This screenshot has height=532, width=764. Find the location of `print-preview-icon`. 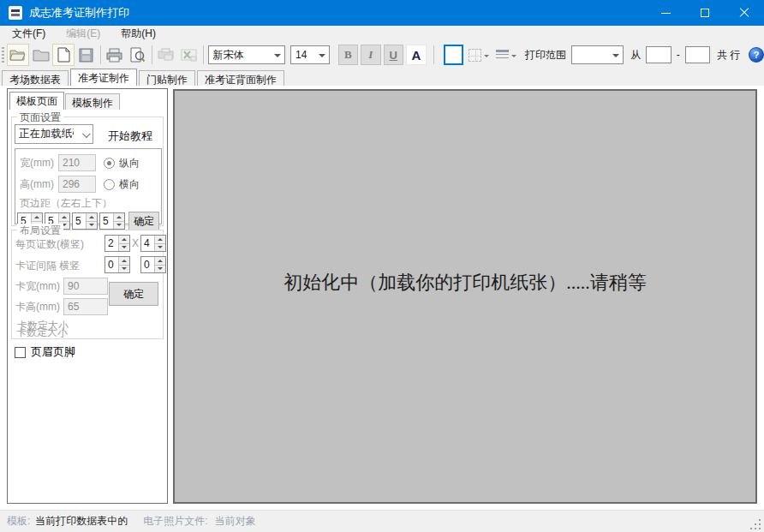

print-preview-icon is located at coordinates (137, 55).